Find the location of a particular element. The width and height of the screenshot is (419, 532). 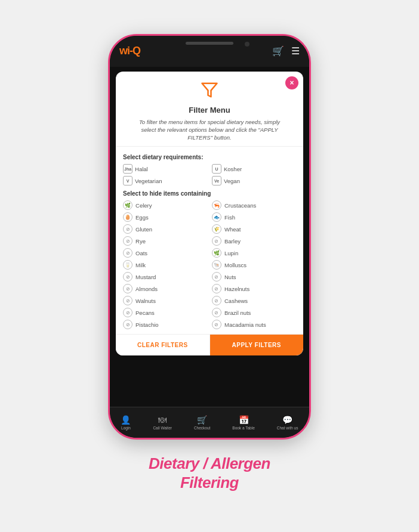

allergen-cashews: ⊘ Cashews is located at coordinates (254, 301).